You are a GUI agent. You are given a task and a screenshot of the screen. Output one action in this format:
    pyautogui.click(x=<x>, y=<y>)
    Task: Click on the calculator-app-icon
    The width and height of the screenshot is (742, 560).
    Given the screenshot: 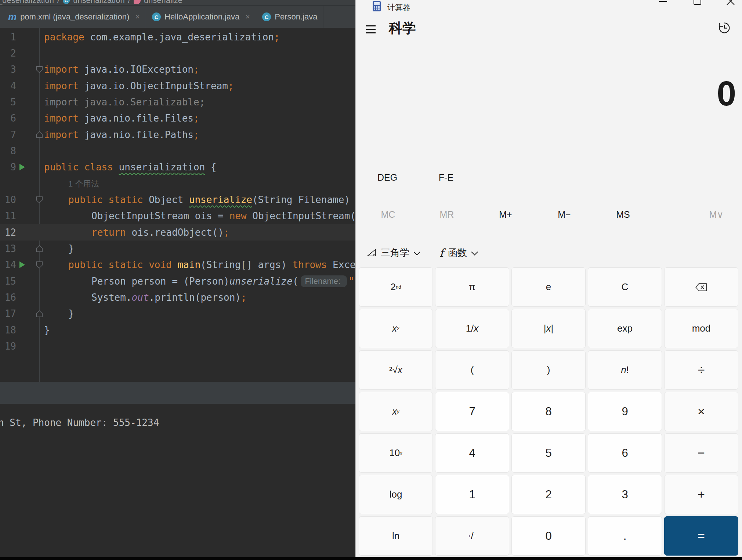 What is the action you would take?
    pyautogui.click(x=377, y=7)
    